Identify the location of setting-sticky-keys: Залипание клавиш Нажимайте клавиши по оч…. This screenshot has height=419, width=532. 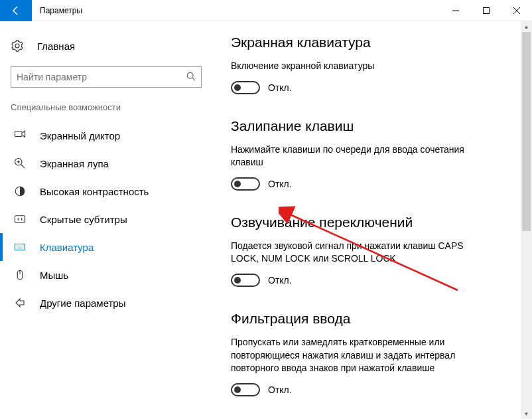
(375, 154).